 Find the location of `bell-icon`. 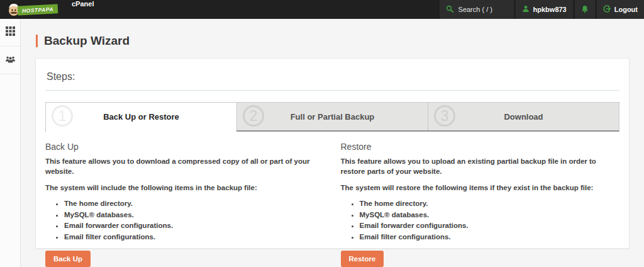

bell-icon is located at coordinates (585, 10).